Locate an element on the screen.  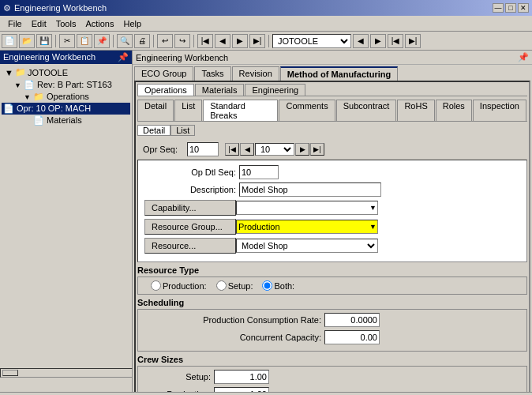
tb-go-prev: ◀ is located at coordinates (361, 41).